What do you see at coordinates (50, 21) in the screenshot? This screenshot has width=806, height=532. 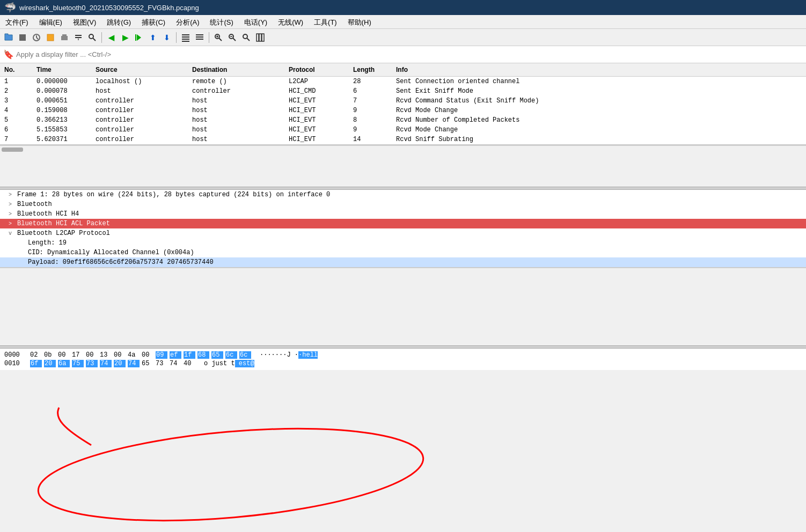 I see `menu-edit: 编辑(E)` at bounding box center [50, 21].